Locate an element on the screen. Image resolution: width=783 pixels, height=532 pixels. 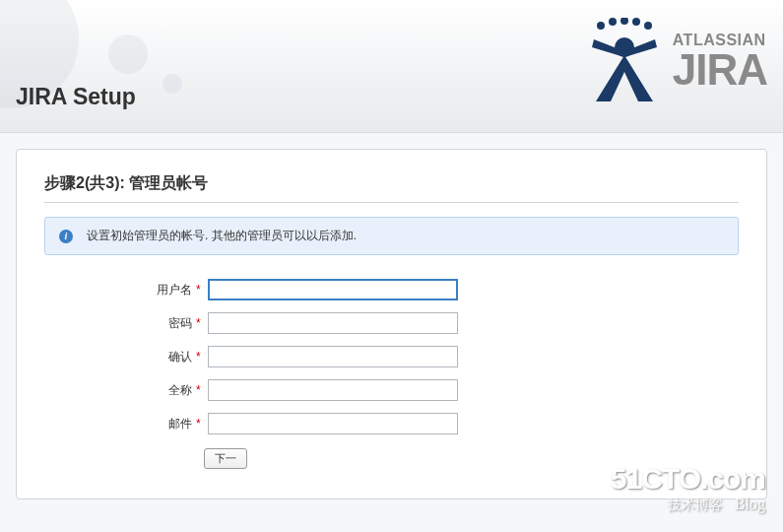
label-password: 密码 is located at coordinates (118, 323).